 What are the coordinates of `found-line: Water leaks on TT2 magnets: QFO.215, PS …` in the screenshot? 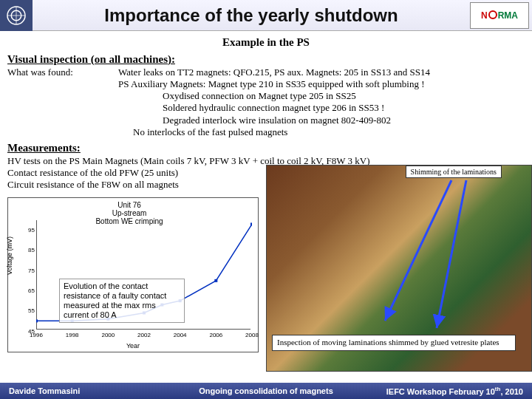 It's located at (321, 72).